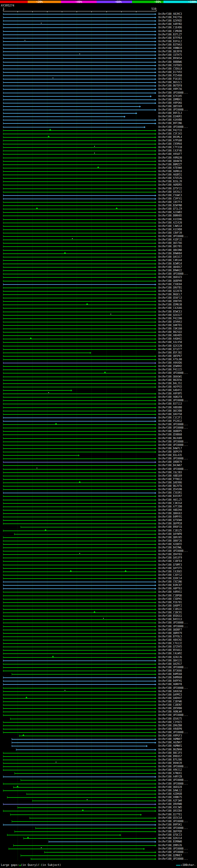  Describe the element at coordinates (170, 418) in the screenshot. I see `hit-label: UniRef100_C1C2F1` at that location.